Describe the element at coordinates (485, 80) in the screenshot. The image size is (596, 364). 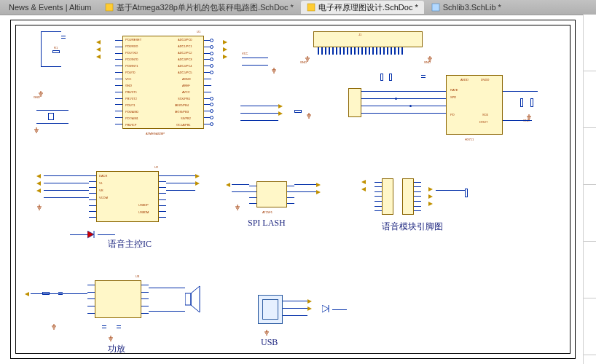
I see `pin-label: DVDD` at that location.